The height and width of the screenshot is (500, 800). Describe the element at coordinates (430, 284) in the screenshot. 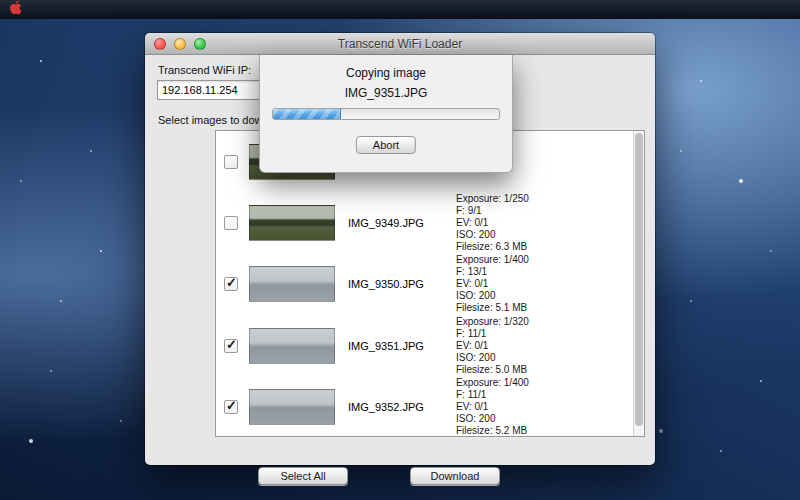

I see `list-item: IMG_9350.JPG Exposure: 1/400 F: 13/1 EV:…` at that location.